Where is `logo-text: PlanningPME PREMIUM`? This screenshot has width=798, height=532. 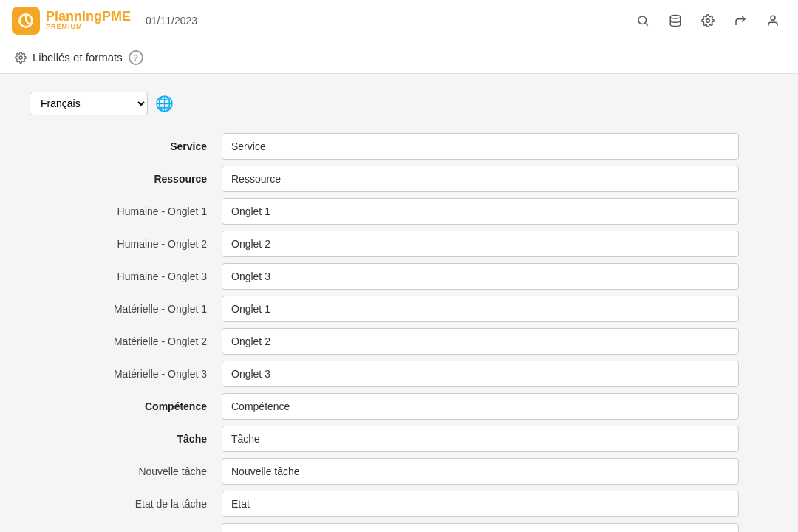
logo-text: PlanningPME PREMIUM is located at coordinates (89, 21).